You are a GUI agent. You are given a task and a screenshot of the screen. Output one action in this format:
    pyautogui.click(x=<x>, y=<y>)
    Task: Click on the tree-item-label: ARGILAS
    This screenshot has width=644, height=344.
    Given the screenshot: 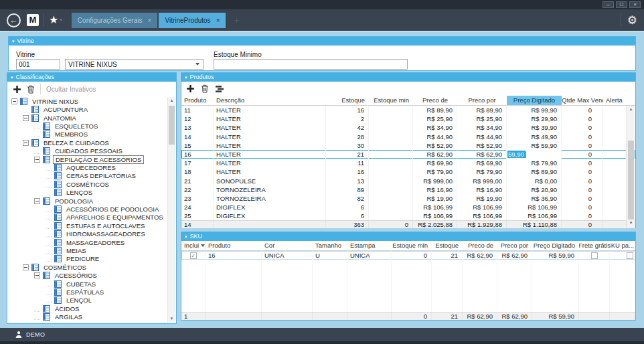 What is the action you would take?
    pyautogui.click(x=68, y=317)
    